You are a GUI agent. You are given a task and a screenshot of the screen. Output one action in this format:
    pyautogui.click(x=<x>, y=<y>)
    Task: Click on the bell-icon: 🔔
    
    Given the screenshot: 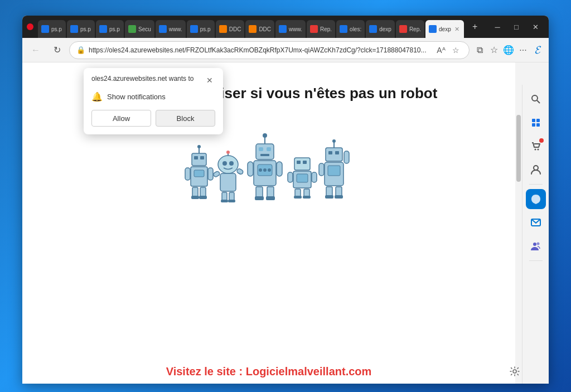 What is the action you would take?
    pyautogui.click(x=97, y=97)
    